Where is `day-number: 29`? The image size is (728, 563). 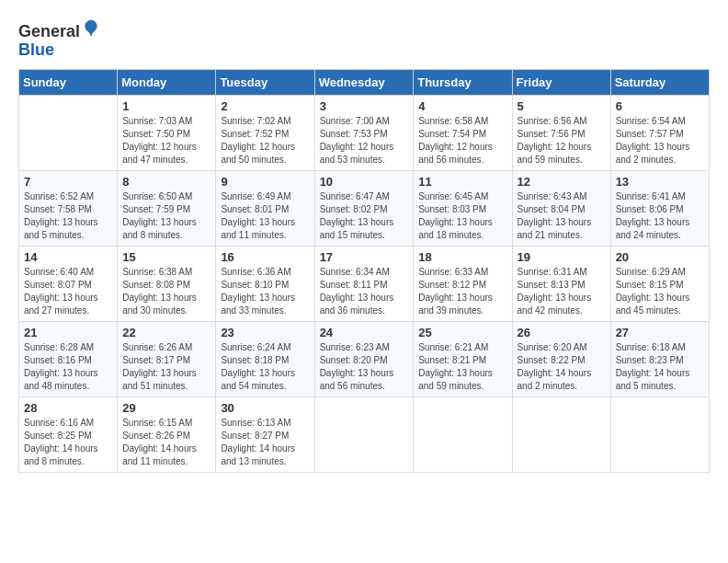 day-number: 29 is located at coordinates (166, 408).